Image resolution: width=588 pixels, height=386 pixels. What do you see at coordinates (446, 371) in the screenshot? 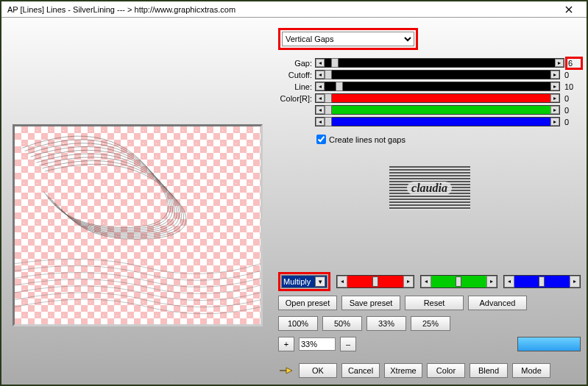
I see `color-button: Color` at bounding box center [446, 371].